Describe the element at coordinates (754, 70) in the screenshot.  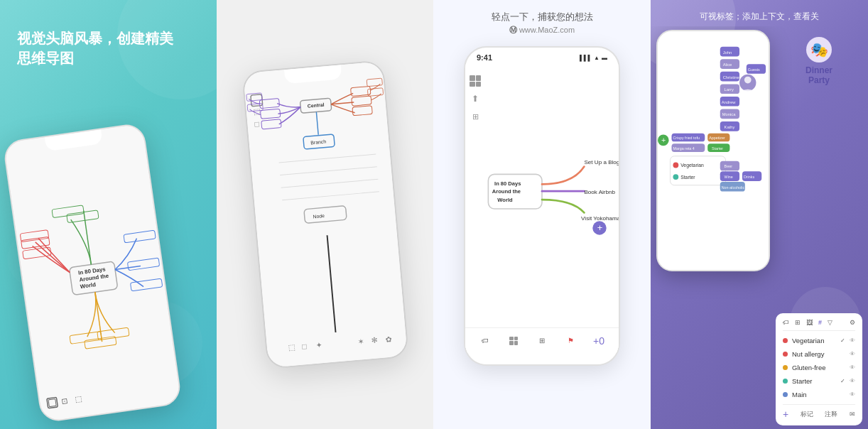
I see `svg-text: Guests` at that location.